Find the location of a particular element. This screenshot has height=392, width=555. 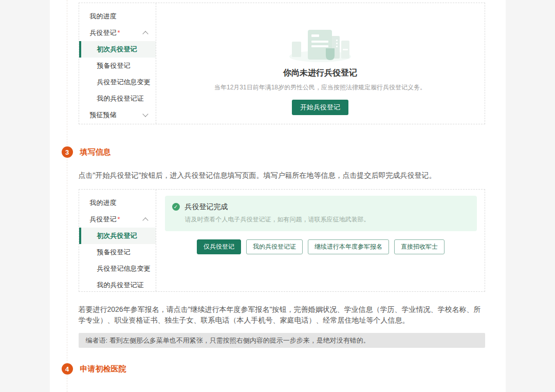

step-timeline is located at coordinates (67, 196).